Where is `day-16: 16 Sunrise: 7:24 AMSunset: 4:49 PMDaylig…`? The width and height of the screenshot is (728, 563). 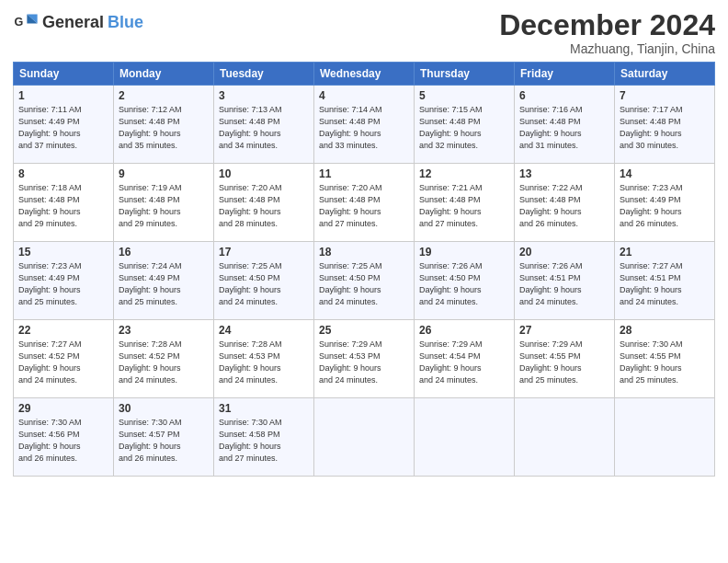
day-16: 16 Sunrise: 7:24 AMSunset: 4:49 PMDaylig… is located at coordinates (164, 282).